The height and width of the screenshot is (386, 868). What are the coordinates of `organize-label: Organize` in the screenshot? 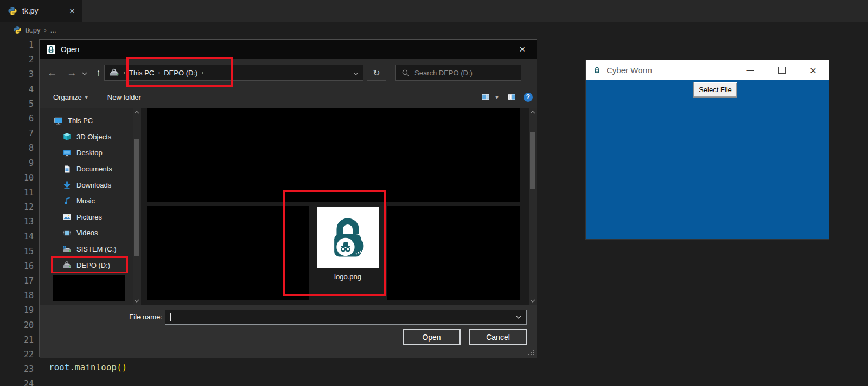 It's located at (67, 98).